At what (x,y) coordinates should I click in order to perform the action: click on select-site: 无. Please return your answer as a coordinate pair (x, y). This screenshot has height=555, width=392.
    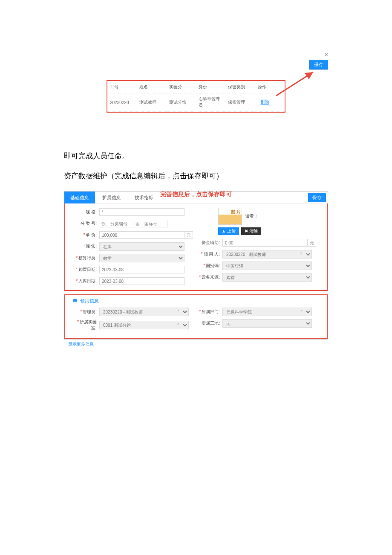
    Looking at the image, I should click on (267, 323).